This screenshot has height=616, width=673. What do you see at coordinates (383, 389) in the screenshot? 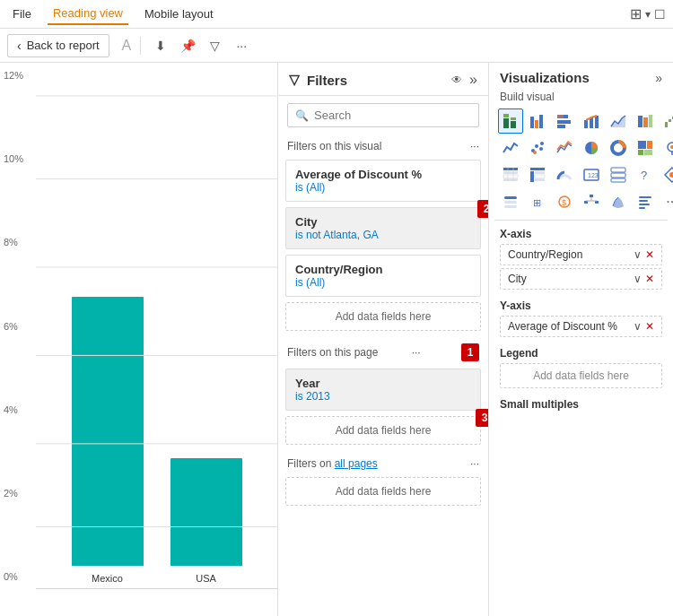
I see `filter-year: Year is 2013` at bounding box center [383, 389].